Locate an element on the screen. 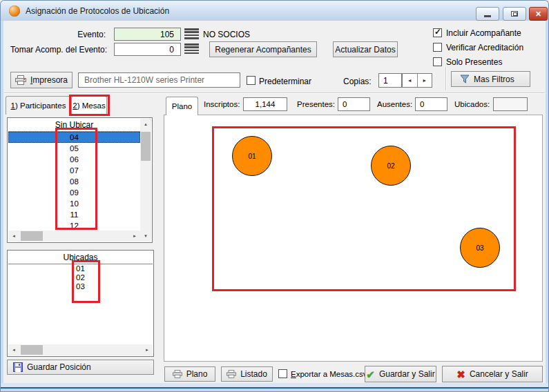 Image resolution: width=549 pixels, height=392 pixels. scroll-down-icon: ▼ is located at coordinates (146, 236).